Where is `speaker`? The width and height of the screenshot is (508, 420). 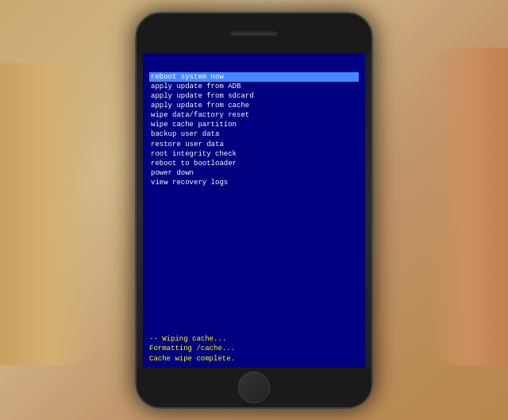
speaker is located at coordinates (254, 33).